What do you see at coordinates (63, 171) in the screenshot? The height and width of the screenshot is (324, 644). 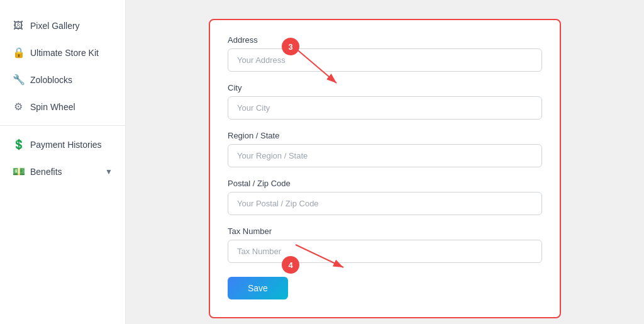 I see `sidebar-item-benefits: 💵 Benefits ▼` at bounding box center [63, 171].